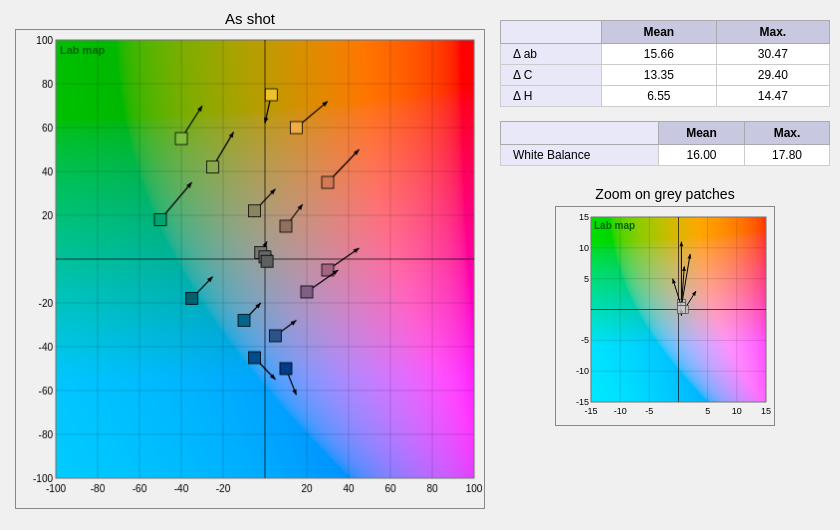 This screenshot has height=530, width=840. What do you see at coordinates (666, 54) in the screenshot?
I see `table-row: Δ ab 15.66 30.47` at bounding box center [666, 54].